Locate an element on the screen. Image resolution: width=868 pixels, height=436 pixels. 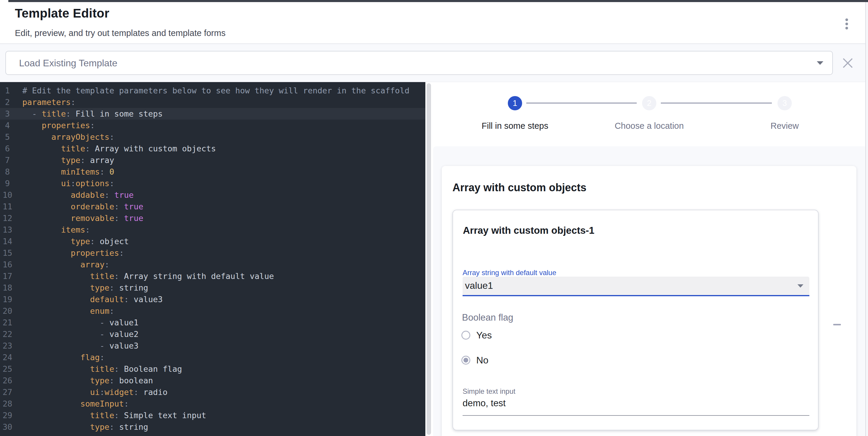
token-key: title is located at coordinates (102, 415).